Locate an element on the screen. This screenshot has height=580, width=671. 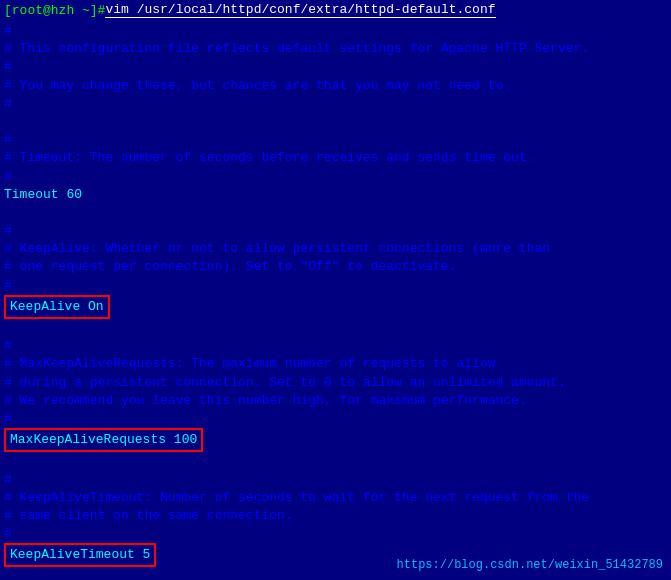
highlighted-directive: KeepAliveTimeout 5 is located at coordinates (80, 555).